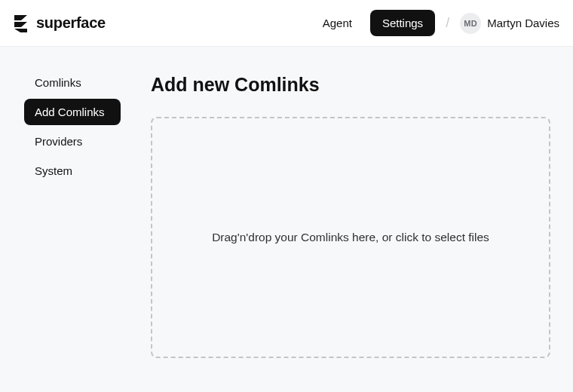 The height and width of the screenshot is (392, 573). What do you see at coordinates (437, 23) in the screenshot?
I see `header-right: Agent Settings / MD Martyn Davies` at bounding box center [437, 23].